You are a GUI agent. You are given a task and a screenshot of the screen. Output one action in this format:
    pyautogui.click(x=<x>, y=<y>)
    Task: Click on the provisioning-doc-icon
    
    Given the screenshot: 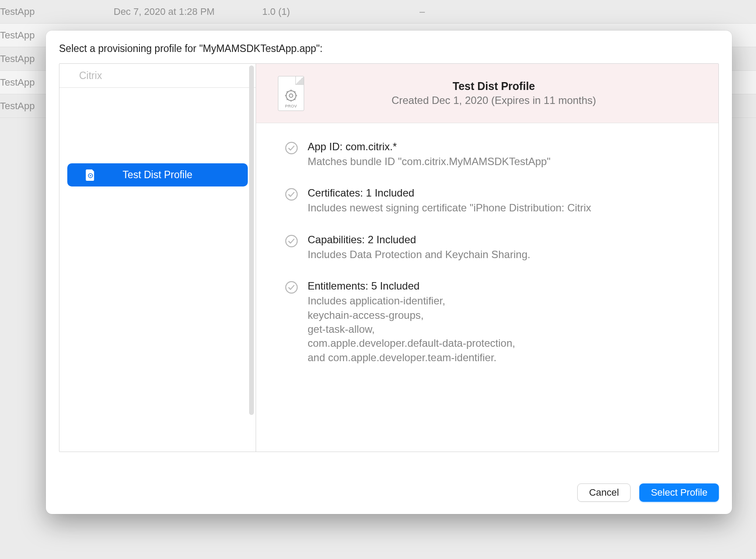 What is the action you would take?
    pyautogui.click(x=90, y=175)
    